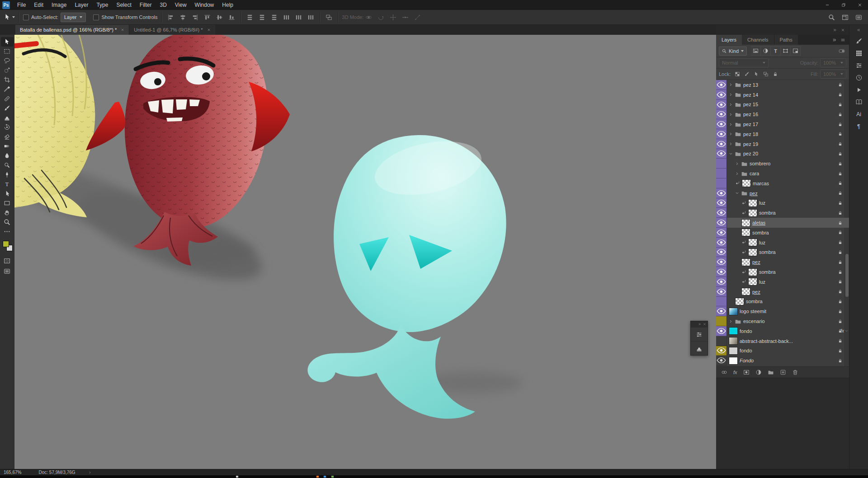 Image resolution: width=868 pixels, height=478 pixels. I want to click on layer-row: pez 13, so click(783, 85).